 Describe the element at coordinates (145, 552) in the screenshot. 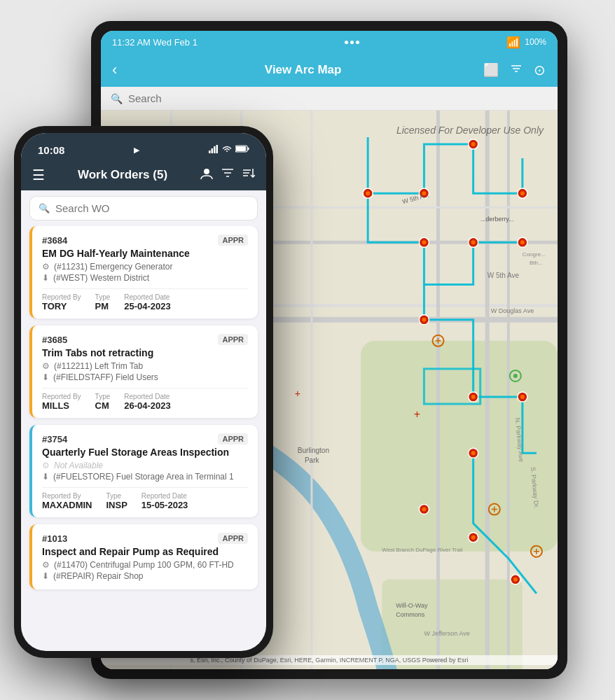

I see `wo-title: Inspect and Repair Pump as Required` at that location.